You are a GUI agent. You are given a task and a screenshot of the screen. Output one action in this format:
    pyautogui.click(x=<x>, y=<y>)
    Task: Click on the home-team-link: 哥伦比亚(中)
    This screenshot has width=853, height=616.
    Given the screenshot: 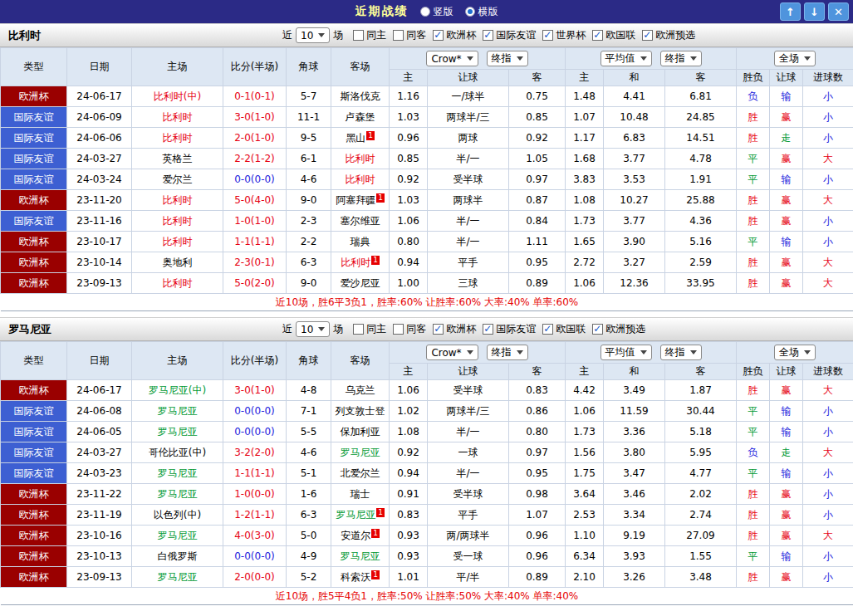 What is the action you would take?
    pyautogui.click(x=178, y=452)
    